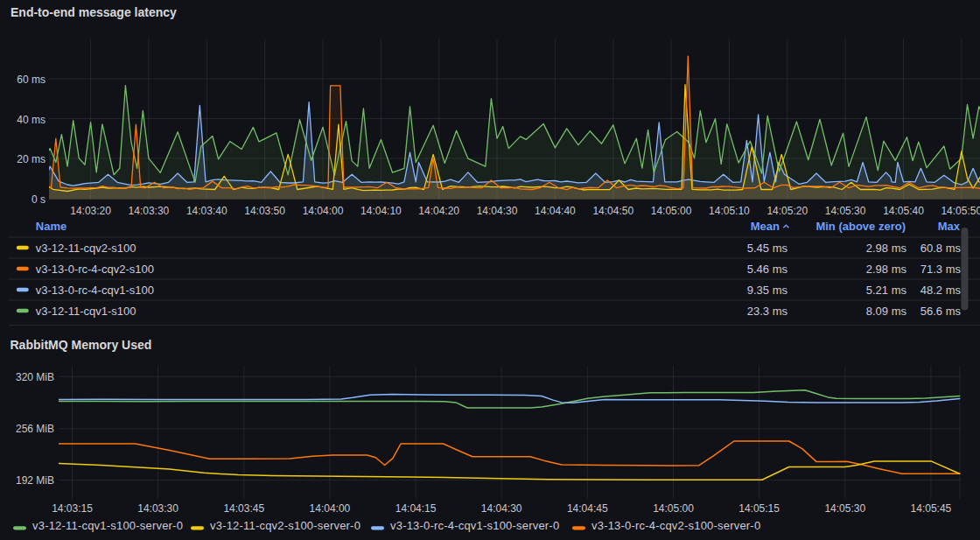 The height and width of the screenshot is (540, 980). Describe the element at coordinates (768, 270) in the screenshot. I see `svg-text: 5.46 ms` at that location.